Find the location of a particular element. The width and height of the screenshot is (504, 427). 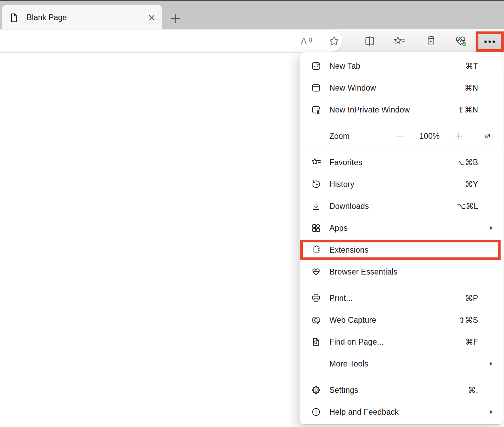

menu-item-find-on-page: Find on Page...⌘F is located at coordinates (401, 342).